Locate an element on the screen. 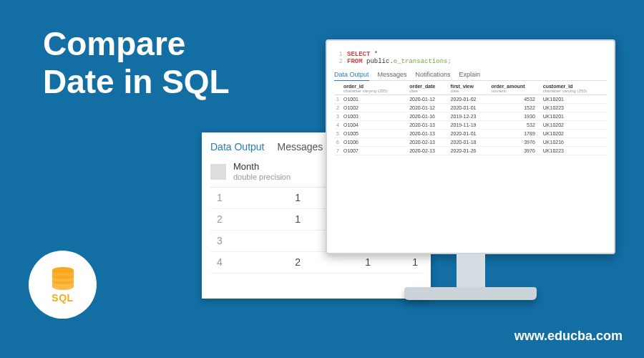 The width and height of the screenshot is (644, 358). results-body: 1O10012020-01-122020-01-024532UK10201 2O… is located at coordinates (471, 125).